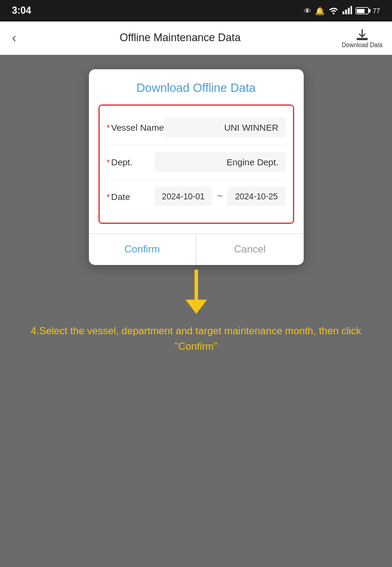  I want to click on battery-icon, so click(362, 11).